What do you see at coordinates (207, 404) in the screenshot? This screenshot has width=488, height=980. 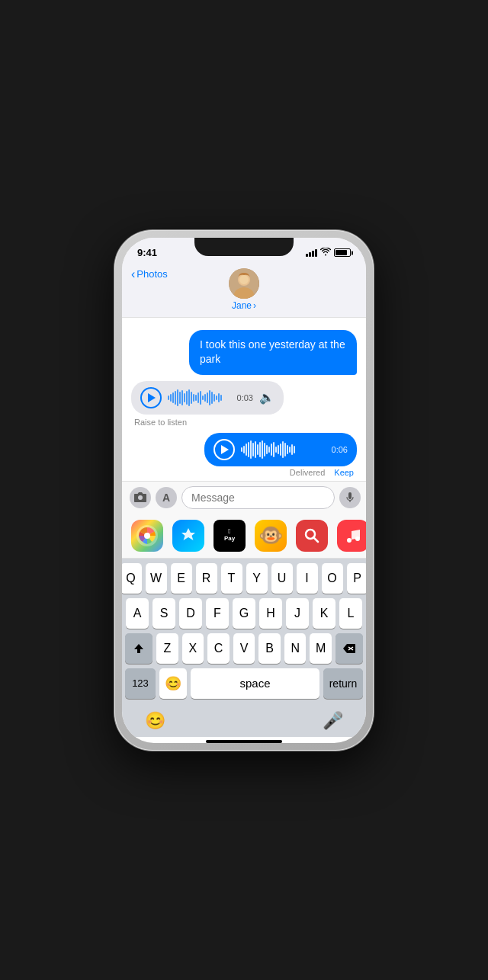 I see `audio-message-incoming: 0:03 🔈 Raise to listen` at bounding box center [207, 404].